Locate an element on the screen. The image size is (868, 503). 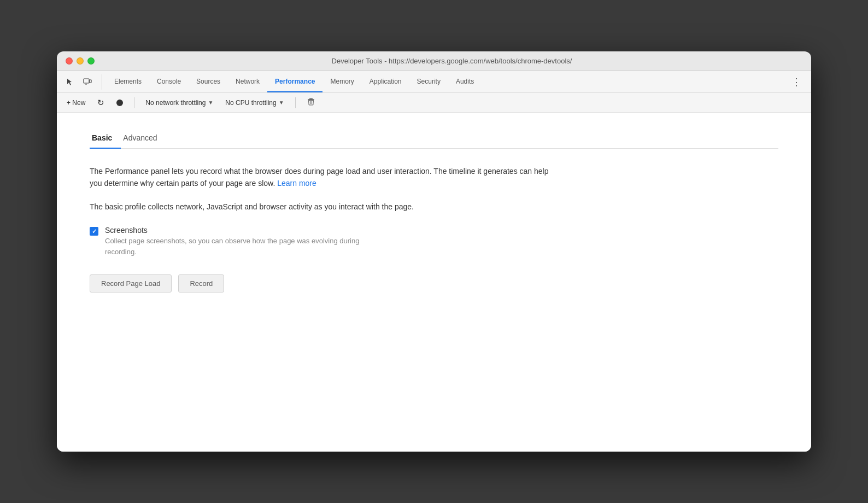
maximize-button is located at coordinates (91, 61).